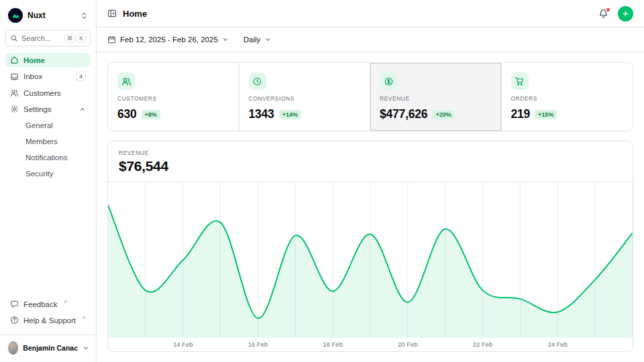  I want to click on search-input: Search... ⌘ K, so click(48, 38).